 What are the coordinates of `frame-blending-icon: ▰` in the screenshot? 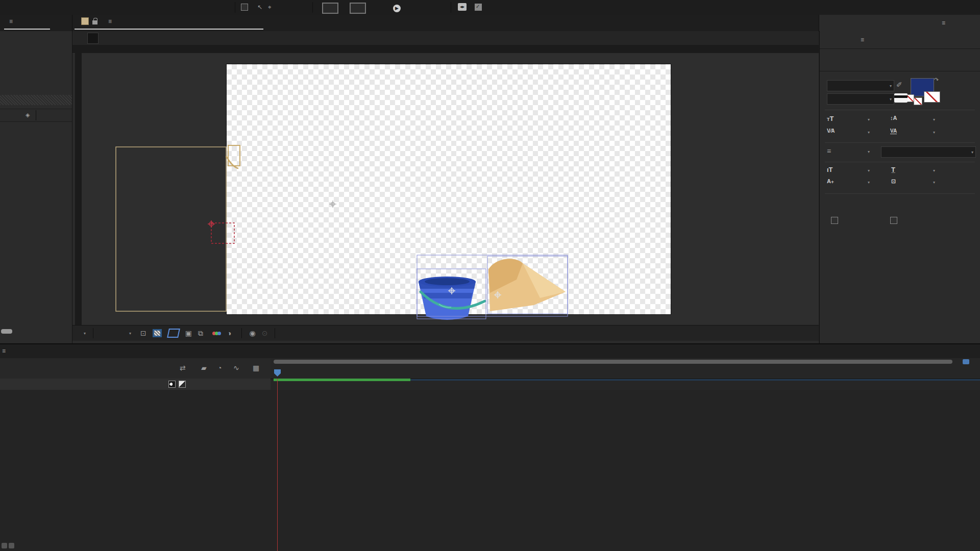 It's located at (204, 368).